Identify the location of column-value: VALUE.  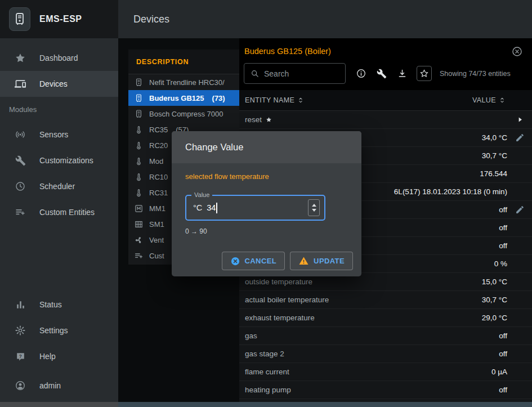
(489, 100).